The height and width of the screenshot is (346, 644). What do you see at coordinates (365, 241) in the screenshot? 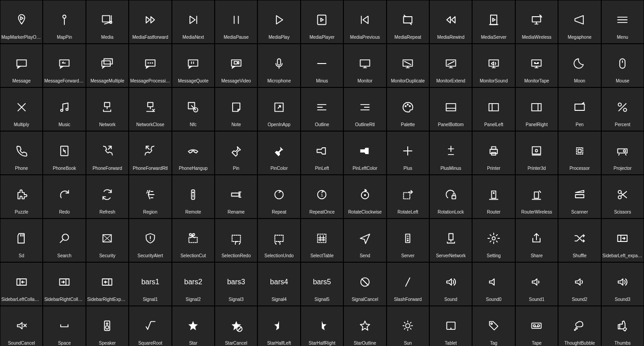
I see `icon-cell-send: Send` at bounding box center [365, 241].